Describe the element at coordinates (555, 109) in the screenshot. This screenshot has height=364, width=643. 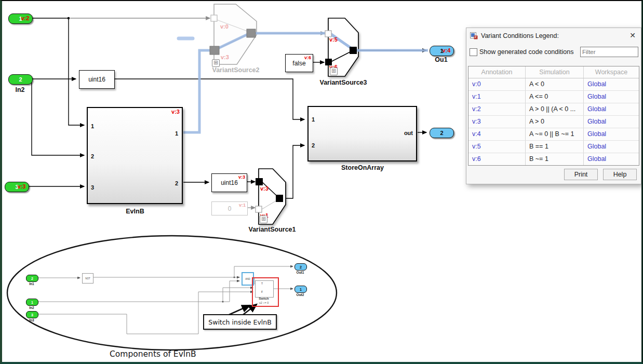
I see `condition-text: A > 0 || (A < 0 ...` at that location.